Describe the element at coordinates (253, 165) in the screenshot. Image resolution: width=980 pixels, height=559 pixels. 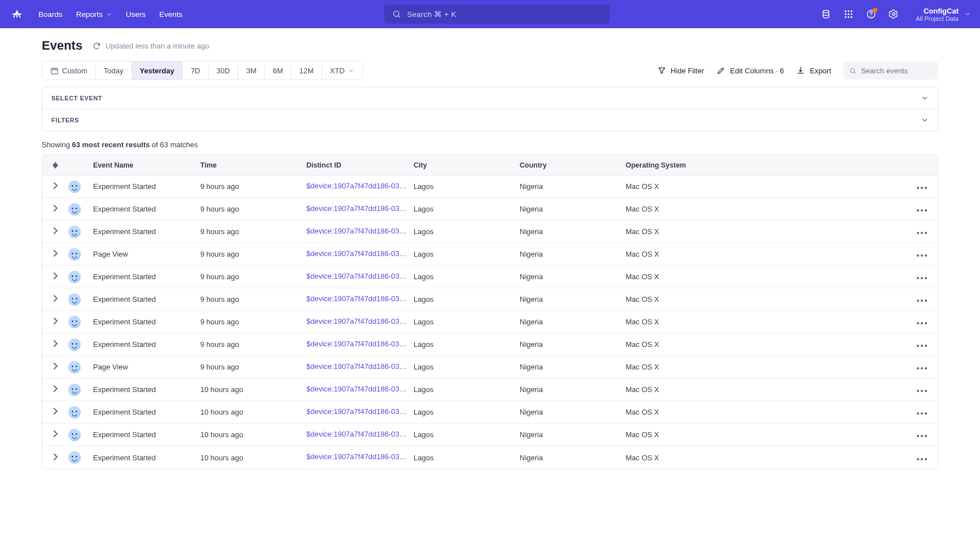
I see `col-time: Time` at that location.